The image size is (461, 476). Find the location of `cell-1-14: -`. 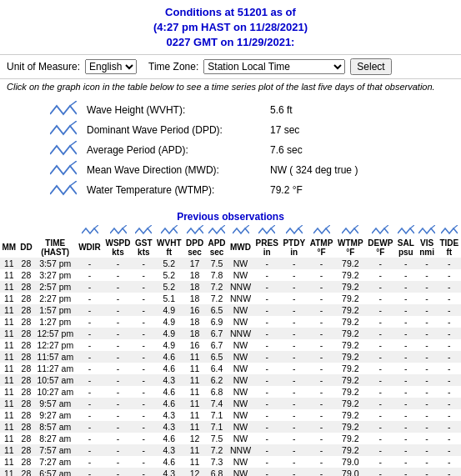

cell-1-14: - is located at coordinates (380, 275).